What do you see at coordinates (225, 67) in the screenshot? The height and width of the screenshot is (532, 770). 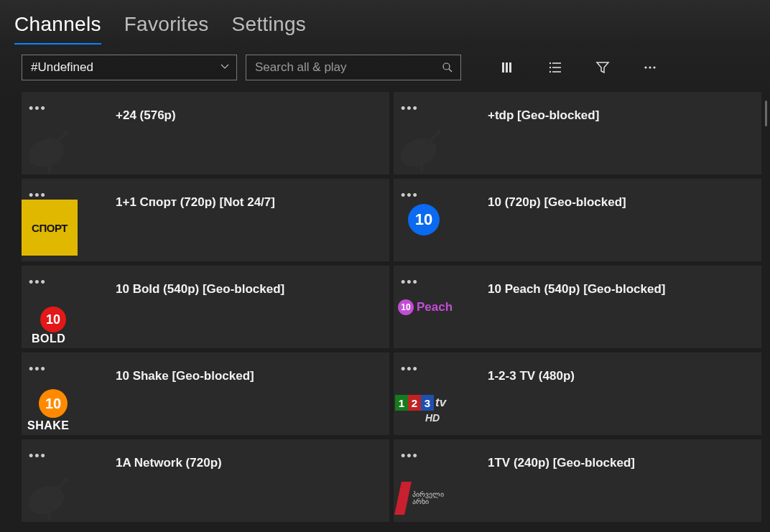 I see `chevron-down-icon` at bounding box center [225, 67].